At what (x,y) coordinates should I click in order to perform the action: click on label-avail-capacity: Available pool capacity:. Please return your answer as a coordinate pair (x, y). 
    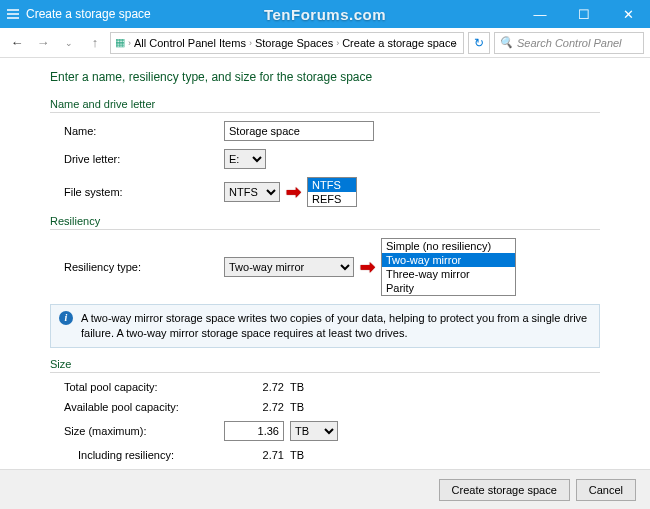
    Looking at the image, I should click on (144, 407).